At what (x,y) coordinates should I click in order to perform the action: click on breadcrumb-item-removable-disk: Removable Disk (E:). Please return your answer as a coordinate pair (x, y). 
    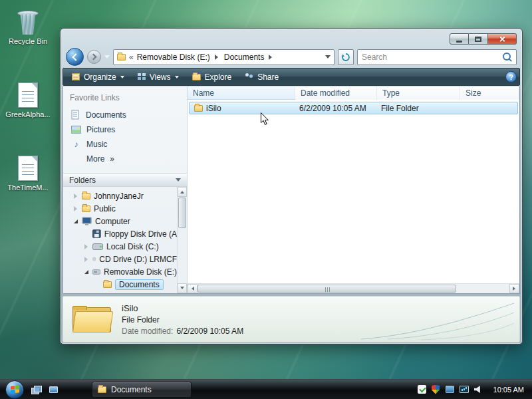
    Looking at the image, I should click on (174, 57).